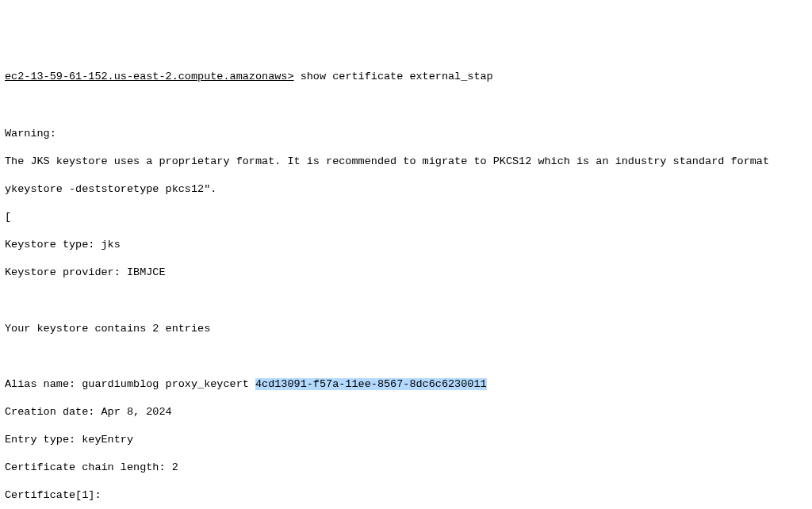  I want to click on warning-text: The JKS keystore uses a proprietary form…, so click(406, 162).